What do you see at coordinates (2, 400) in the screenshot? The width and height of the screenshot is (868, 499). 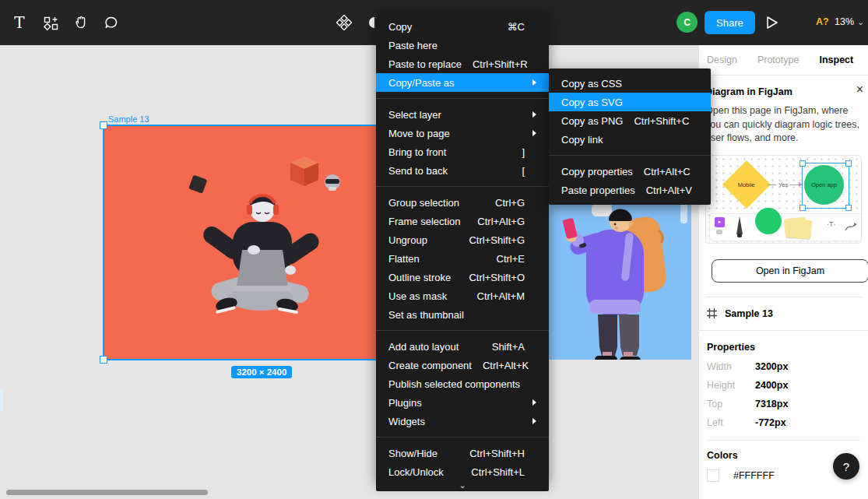 I see `left-panel-edge` at bounding box center [2, 400].